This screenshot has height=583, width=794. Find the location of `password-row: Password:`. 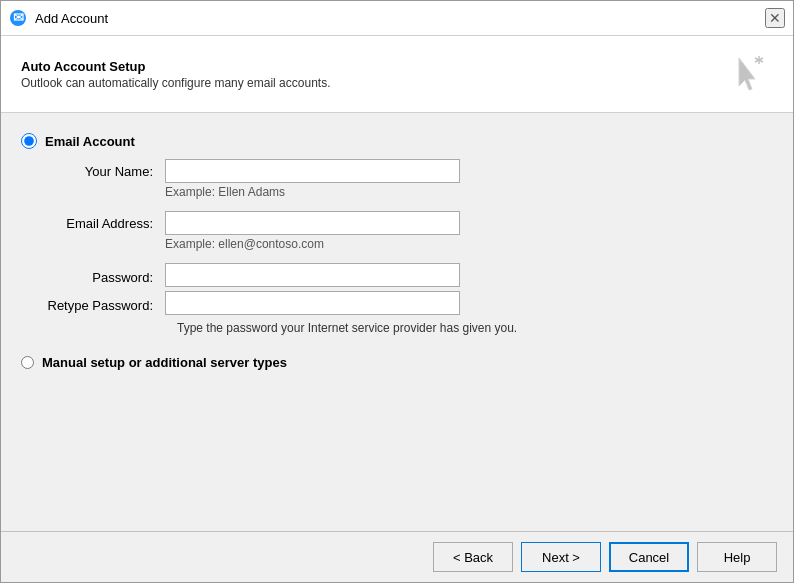

password-row: Password: is located at coordinates (409, 275).